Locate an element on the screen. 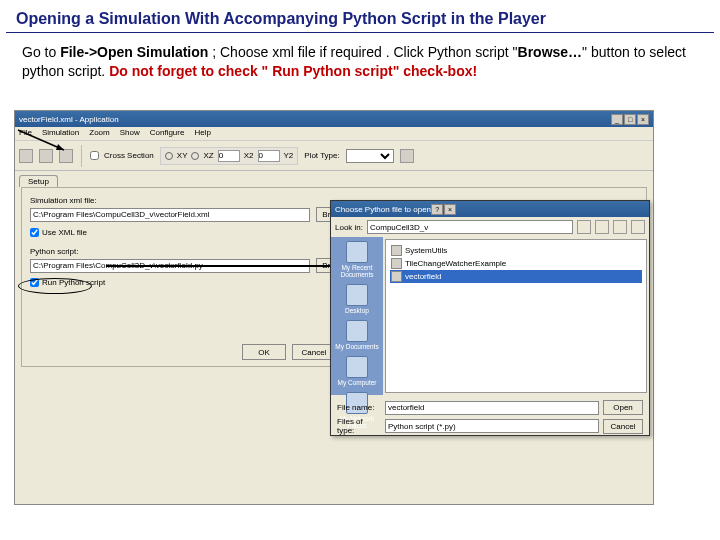  file-dialog-titlebar: Choose Python file to open ? × is located at coordinates (490, 209).